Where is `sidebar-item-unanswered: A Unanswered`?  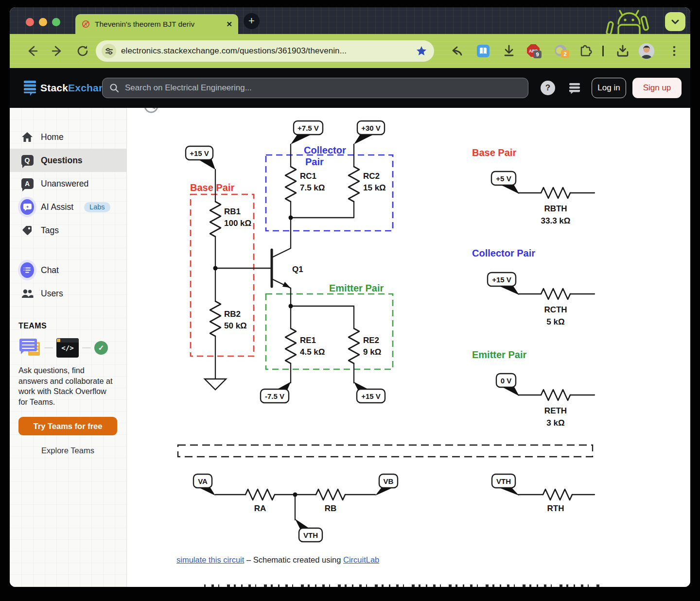 sidebar-item-unanswered: A Unanswered is located at coordinates (68, 184).